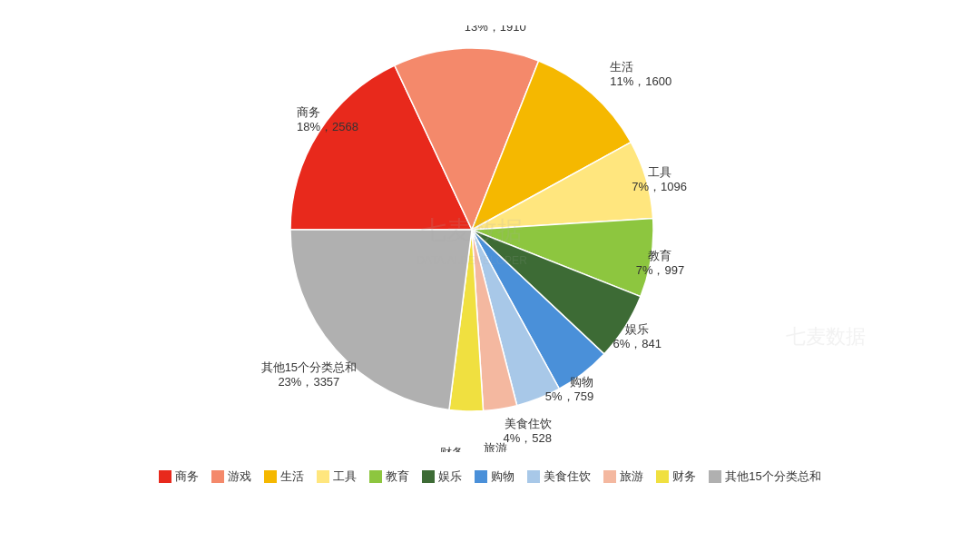 The height and width of the screenshot is (552, 980). What do you see at coordinates (528, 423) in the screenshot?
I see `svg-text: 美食住饮` at bounding box center [528, 423].